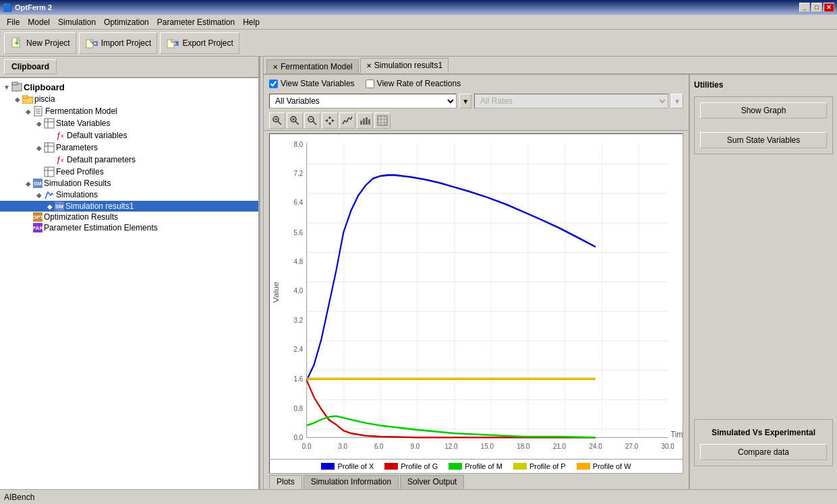  What do you see at coordinates (299, 172) in the screenshot?
I see `svg-text: 7.2` at bounding box center [299, 172].